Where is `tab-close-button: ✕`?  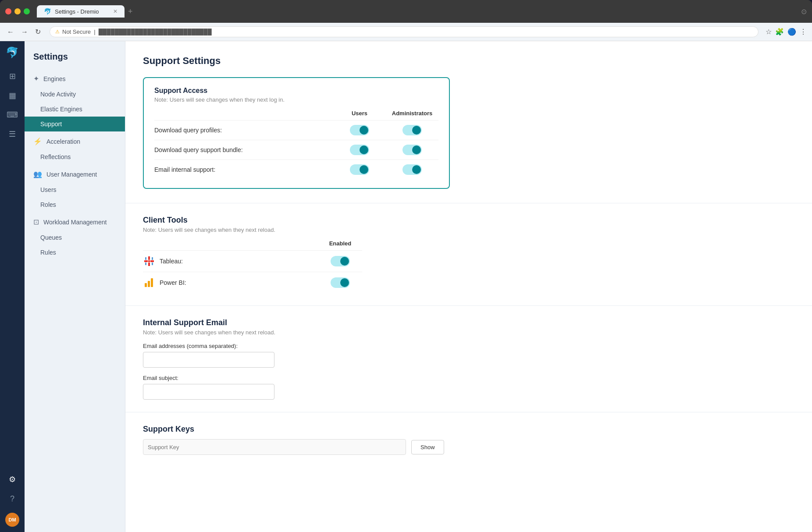
tab-close-button: ✕ is located at coordinates (115, 11).